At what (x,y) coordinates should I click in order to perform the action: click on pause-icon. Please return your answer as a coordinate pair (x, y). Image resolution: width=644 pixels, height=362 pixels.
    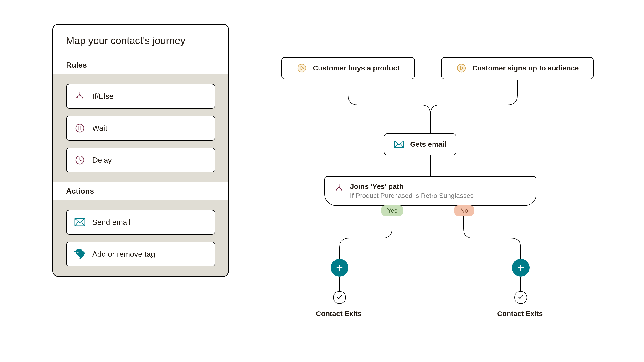
    Looking at the image, I should click on (80, 128).